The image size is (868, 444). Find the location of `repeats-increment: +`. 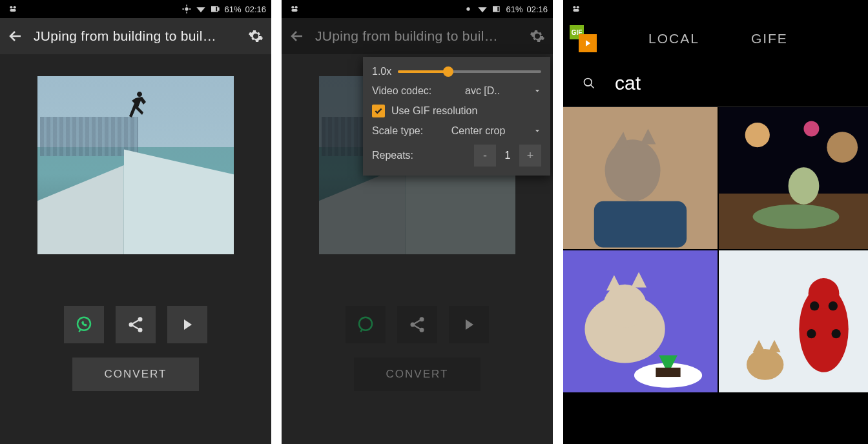

repeats-increment: + is located at coordinates (530, 156).